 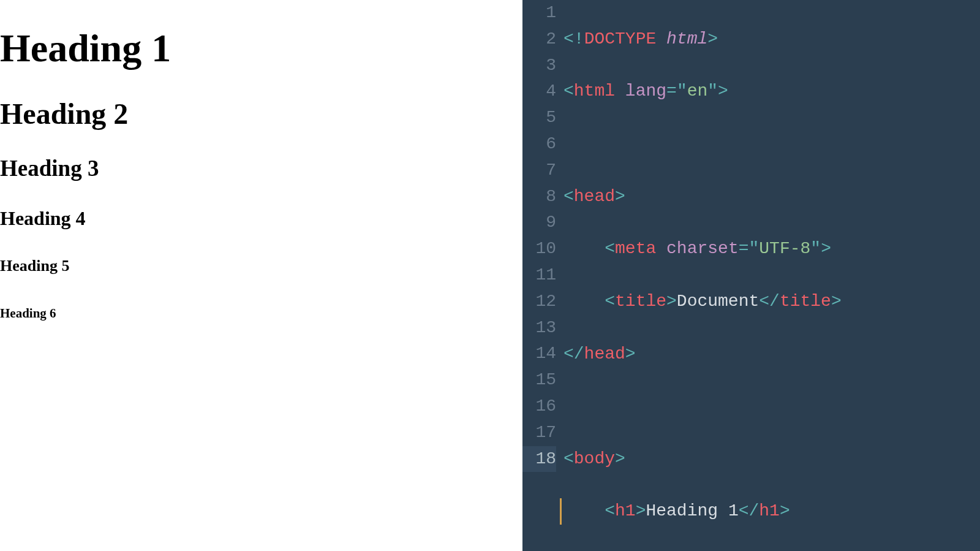 I want to click on line-number-gutter: 1 2 3 4 5 6 7 8 9 10 11 12 13 14 15 16 1…, so click(x=543, y=276).